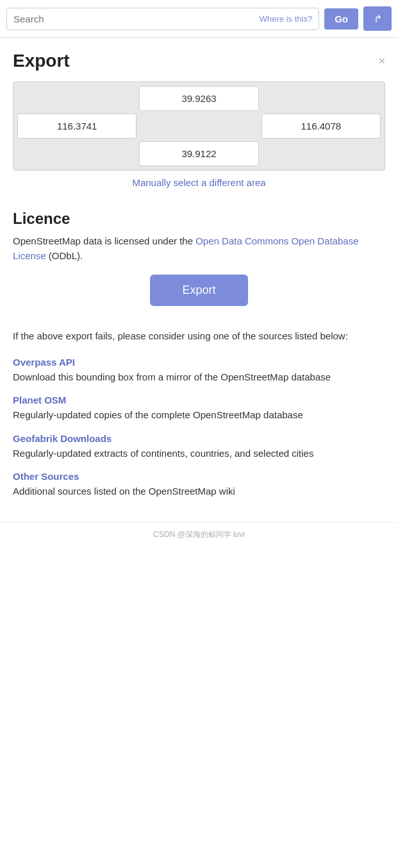 This screenshot has width=398, height=868. I want to click on bbox-bottom-cell, so click(199, 154).